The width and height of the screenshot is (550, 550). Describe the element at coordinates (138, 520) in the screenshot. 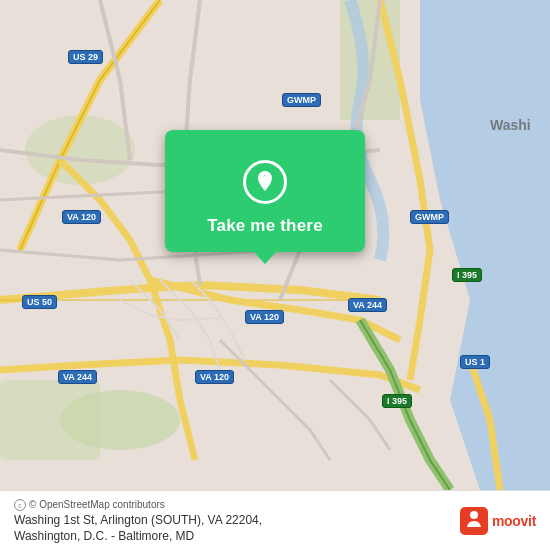

I see `location-line1: Washing 1st St, Arlington (SOUTH), VA 22…` at that location.